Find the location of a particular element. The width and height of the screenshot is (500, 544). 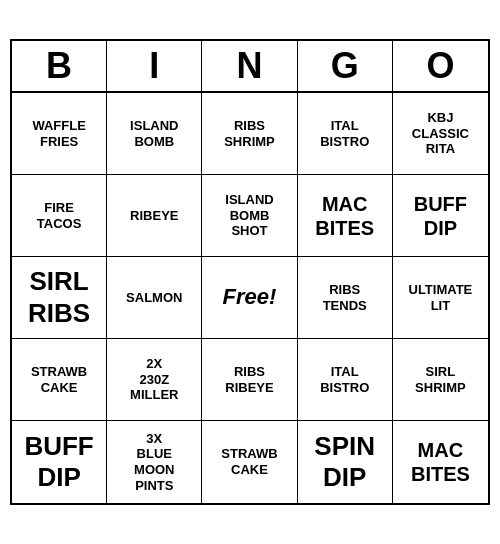

bingo-cell: RIBSRIBEYE is located at coordinates (250, 380).